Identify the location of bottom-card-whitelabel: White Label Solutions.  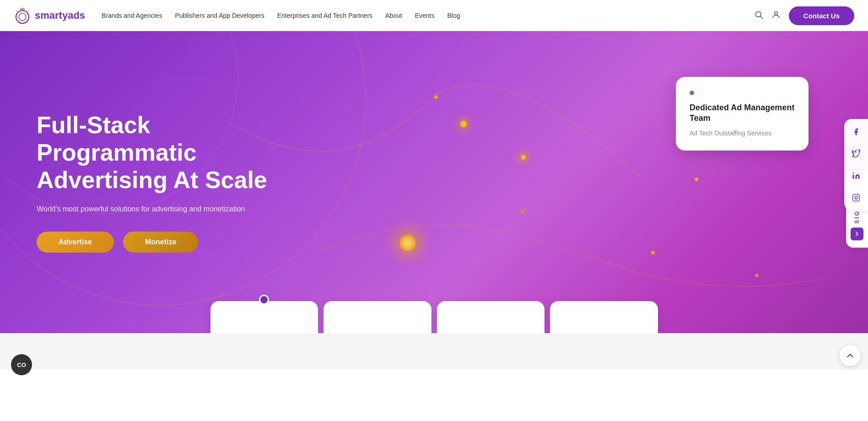
(604, 317).